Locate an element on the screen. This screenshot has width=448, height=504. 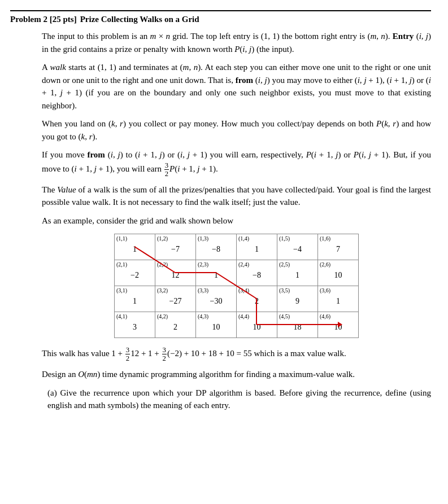
subquestion-a: (a) Give the recurrence upon which your … is located at coordinates (240, 400).